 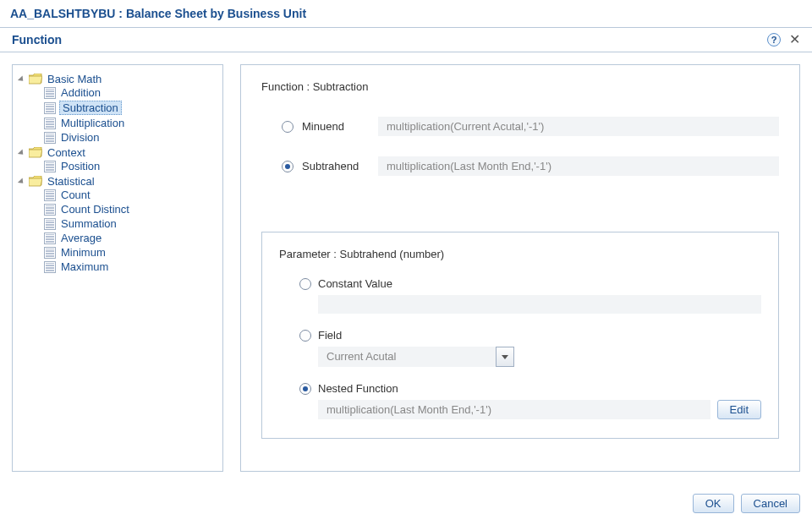 I want to click on tree-item-label: Minimum, so click(x=83, y=252).